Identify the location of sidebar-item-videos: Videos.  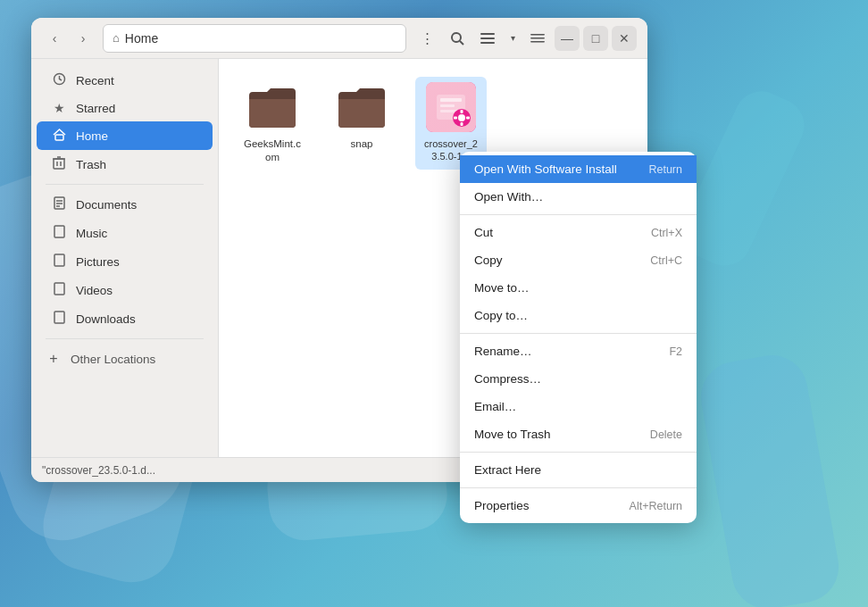
(125, 290).